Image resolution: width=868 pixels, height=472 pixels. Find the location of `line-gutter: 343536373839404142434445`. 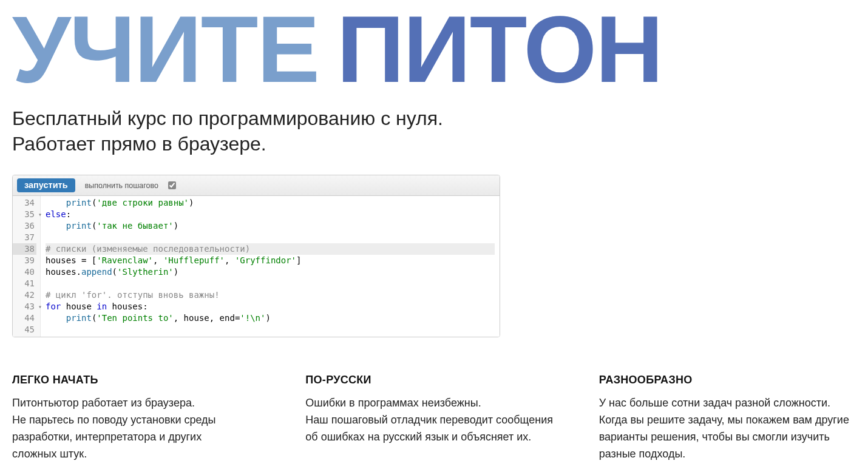

line-gutter: 343536373839404142434445 is located at coordinates (27, 266).